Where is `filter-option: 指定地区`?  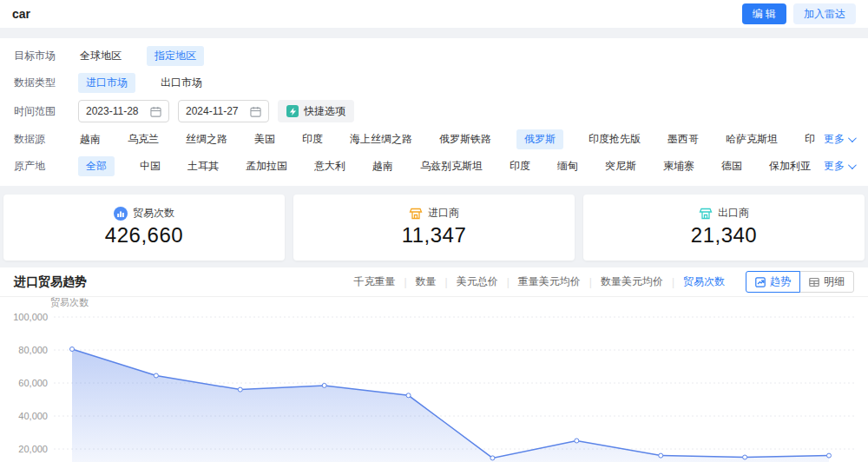
filter-option: 指定地区 is located at coordinates (175, 56).